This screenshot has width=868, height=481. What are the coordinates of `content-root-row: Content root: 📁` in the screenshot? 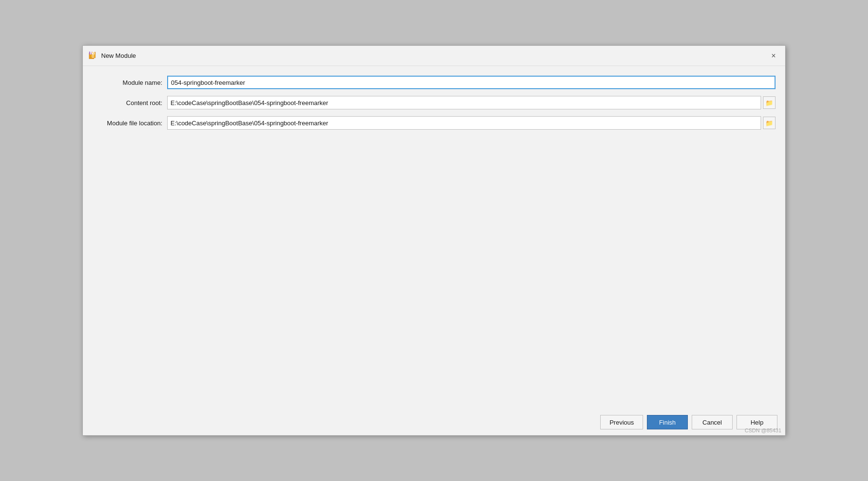 It's located at (434, 103).